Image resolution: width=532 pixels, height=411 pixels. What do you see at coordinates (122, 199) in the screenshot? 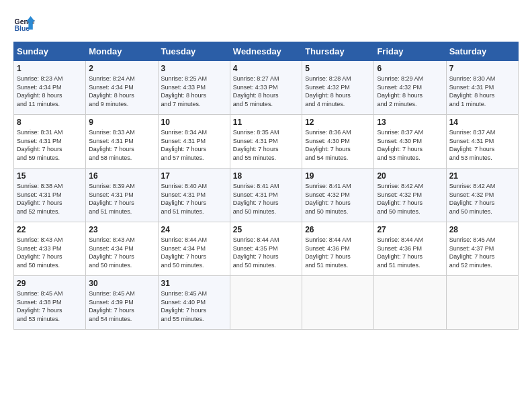
I see `day-info: Sunrise: 8:39 AM Sunset: 4:31 PM Dayligh…` at bounding box center [122, 199].